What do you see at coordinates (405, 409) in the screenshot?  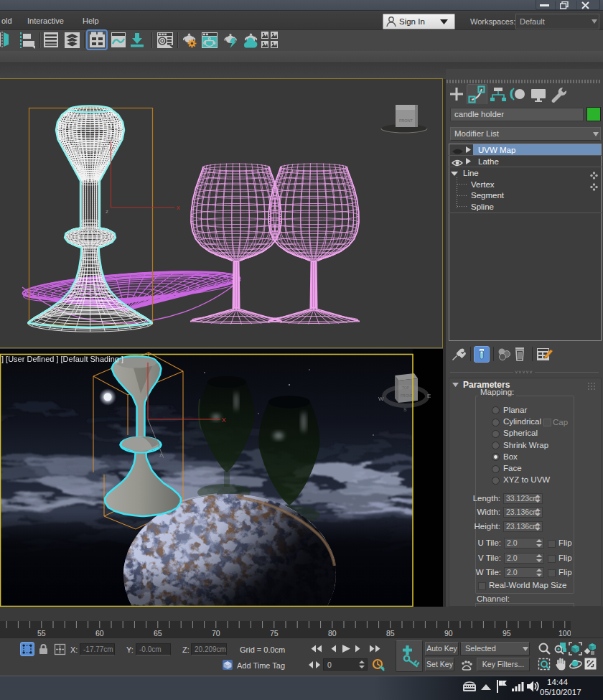 I see `svg-text: S` at bounding box center [405, 409].